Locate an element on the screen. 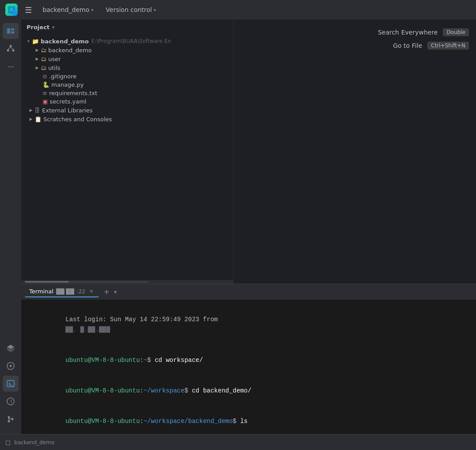 The height and width of the screenshot is (450, 476). requirements-label: requirements.txt is located at coordinates (73, 93).